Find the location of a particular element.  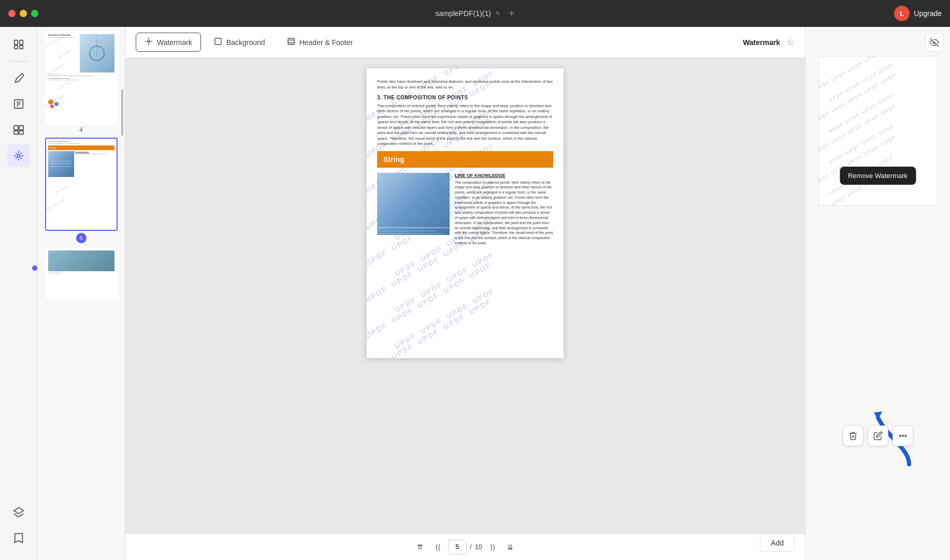

title-text: samplePDF(1)(1) is located at coordinates (463, 13).